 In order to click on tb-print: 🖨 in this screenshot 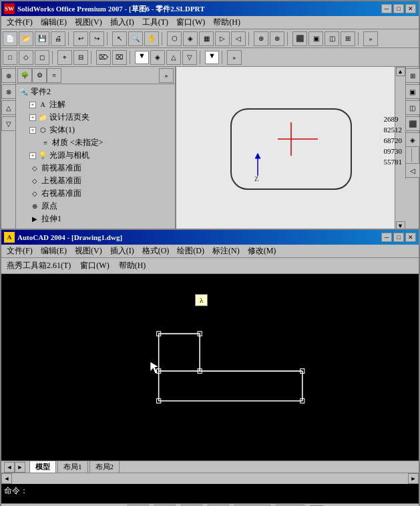, I will do `click(58, 39)`.